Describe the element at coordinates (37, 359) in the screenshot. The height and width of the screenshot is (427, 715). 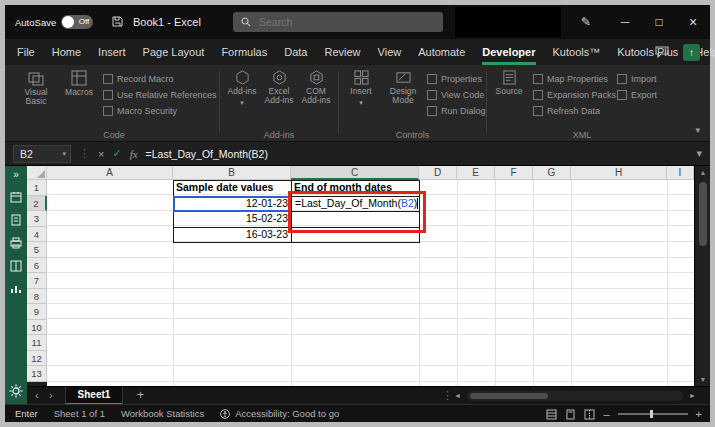
I see `row-header-12: 12` at that location.